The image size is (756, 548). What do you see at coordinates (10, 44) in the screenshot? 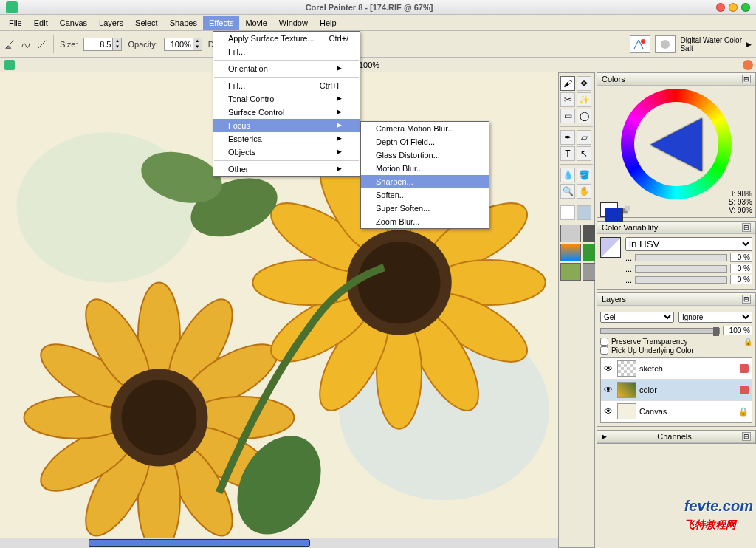
I see `brush-tool-icon` at bounding box center [10, 44].